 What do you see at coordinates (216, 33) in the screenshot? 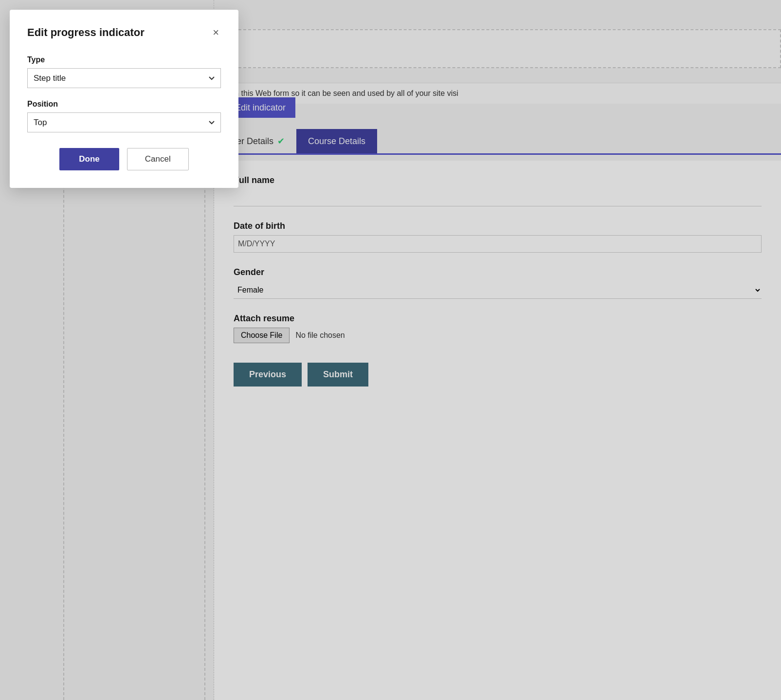
I see `modal-close-button: ×` at bounding box center [216, 33].